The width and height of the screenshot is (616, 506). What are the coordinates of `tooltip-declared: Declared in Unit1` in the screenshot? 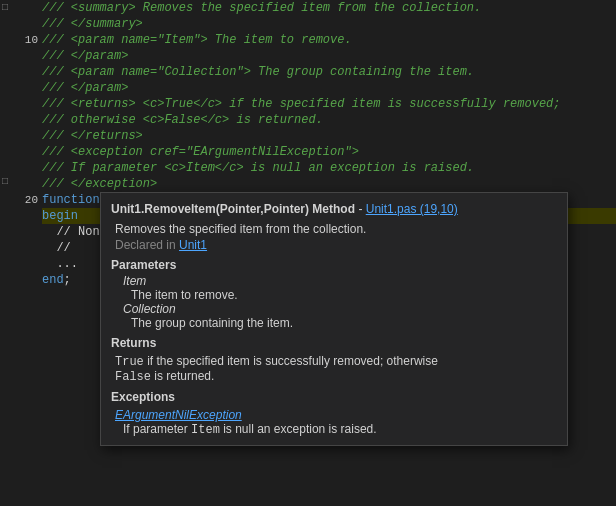 It's located at (336, 245).